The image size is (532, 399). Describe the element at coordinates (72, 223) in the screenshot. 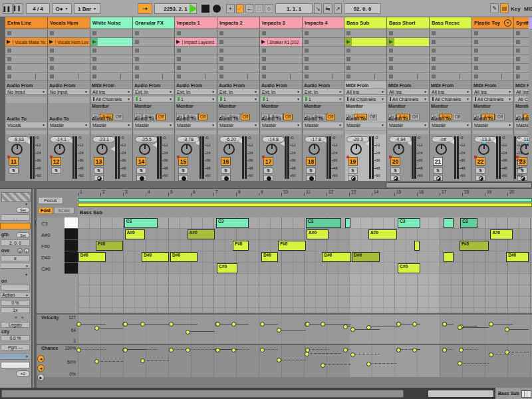

I see `piano-key-white` at that location.